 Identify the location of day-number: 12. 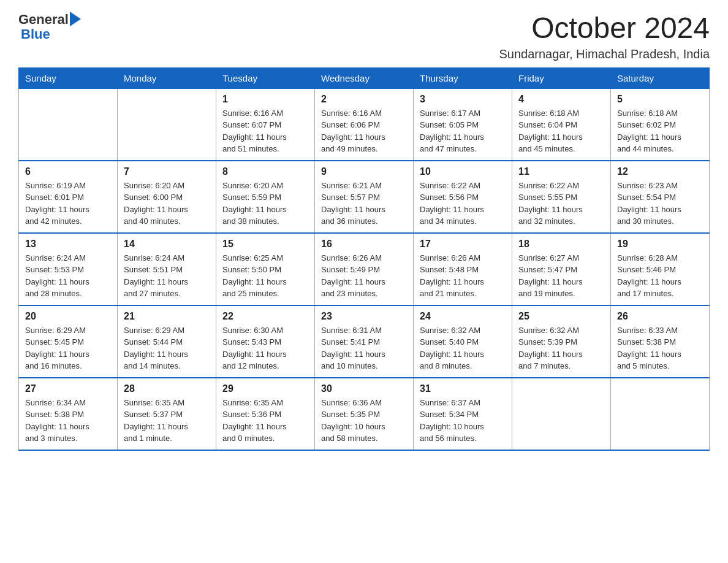
(660, 172).